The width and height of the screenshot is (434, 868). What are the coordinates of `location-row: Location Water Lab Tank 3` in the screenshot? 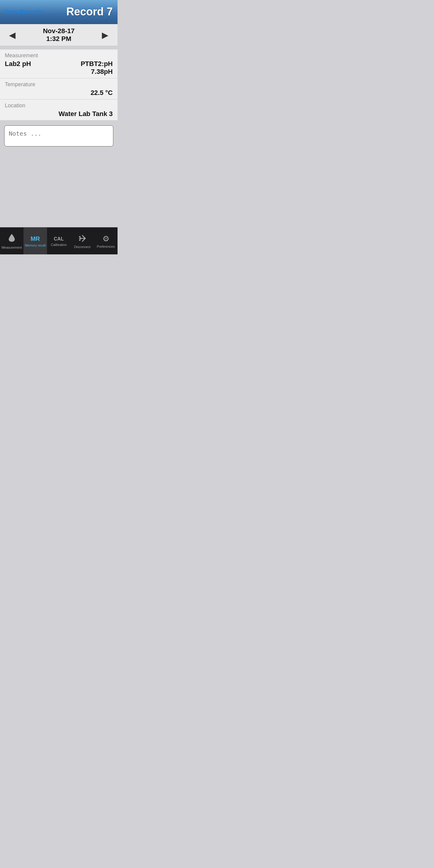 It's located at (59, 110).